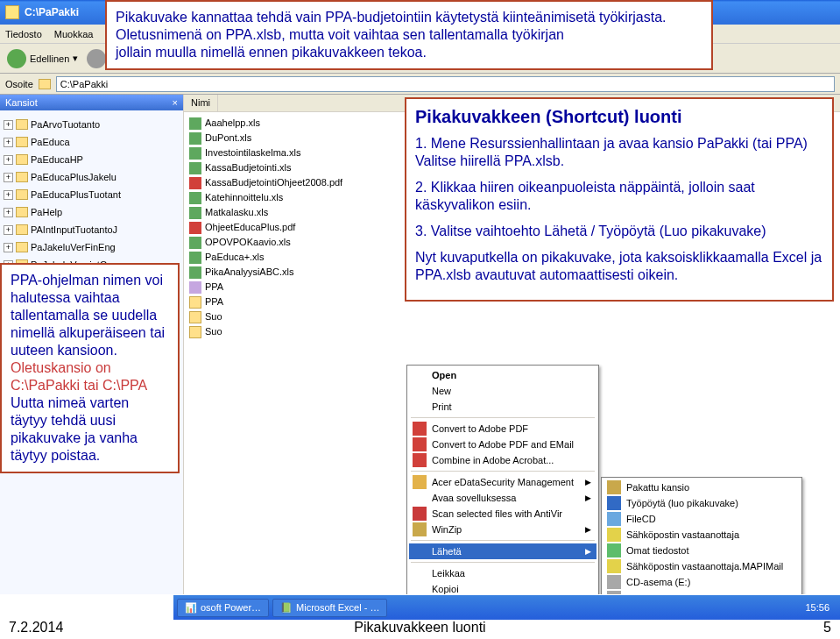 This screenshot has width=840, height=639. Describe the element at coordinates (503, 407) in the screenshot. I see `menu-item: Print` at that location.